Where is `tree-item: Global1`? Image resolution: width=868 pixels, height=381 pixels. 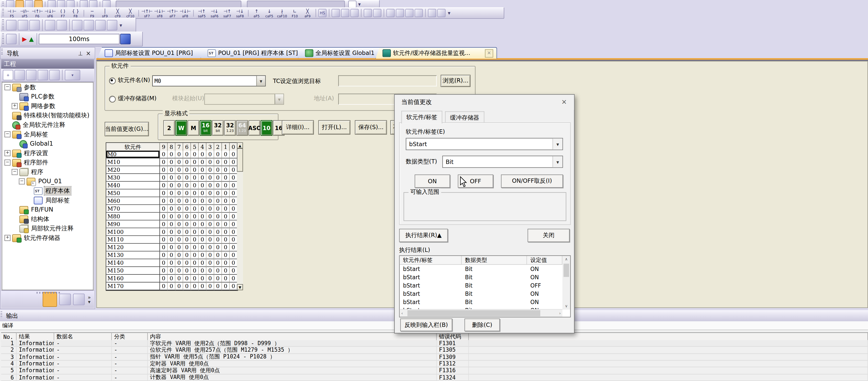
tree-item: Global1 is located at coordinates (48, 144).